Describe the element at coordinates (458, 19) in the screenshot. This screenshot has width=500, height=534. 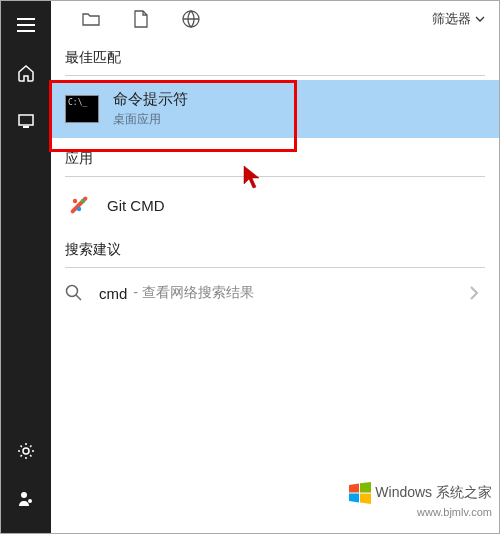
I see `filter-dropdown: 筛选器` at that location.